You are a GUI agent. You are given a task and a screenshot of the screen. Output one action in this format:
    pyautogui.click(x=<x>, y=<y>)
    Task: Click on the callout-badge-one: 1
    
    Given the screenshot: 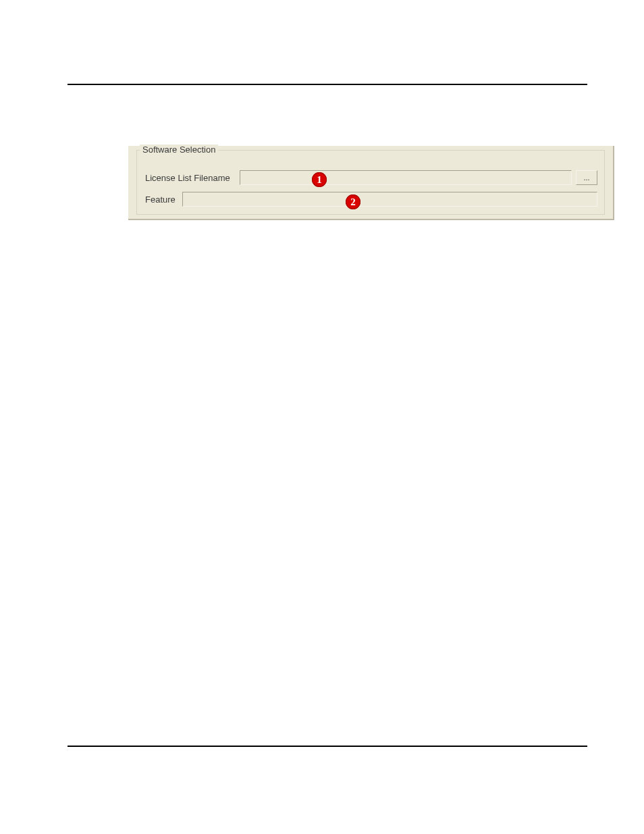 What is the action you would take?
    pyautogui.click(x=319, y=180)
    